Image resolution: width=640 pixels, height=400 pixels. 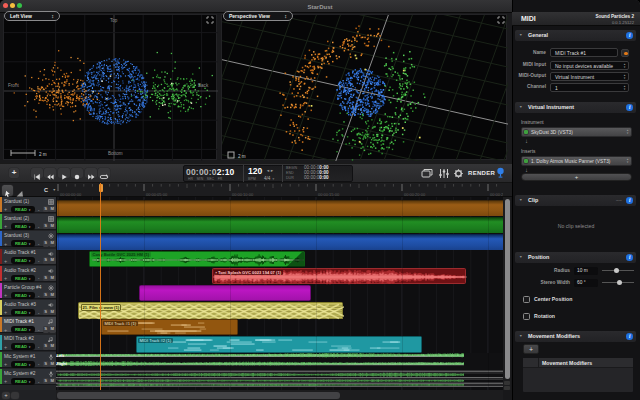 I want to click on svg-text: 00:00:00:00, so click(x=71, y=194).